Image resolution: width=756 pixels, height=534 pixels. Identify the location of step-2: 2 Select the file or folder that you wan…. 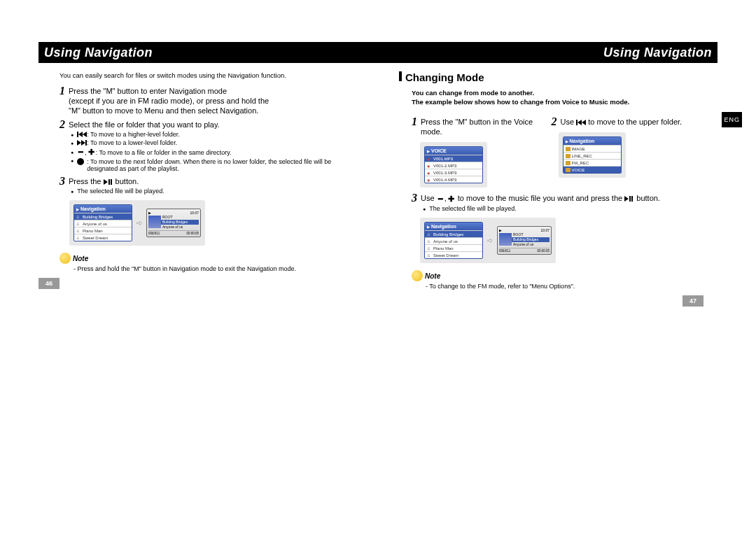
(209, 125).